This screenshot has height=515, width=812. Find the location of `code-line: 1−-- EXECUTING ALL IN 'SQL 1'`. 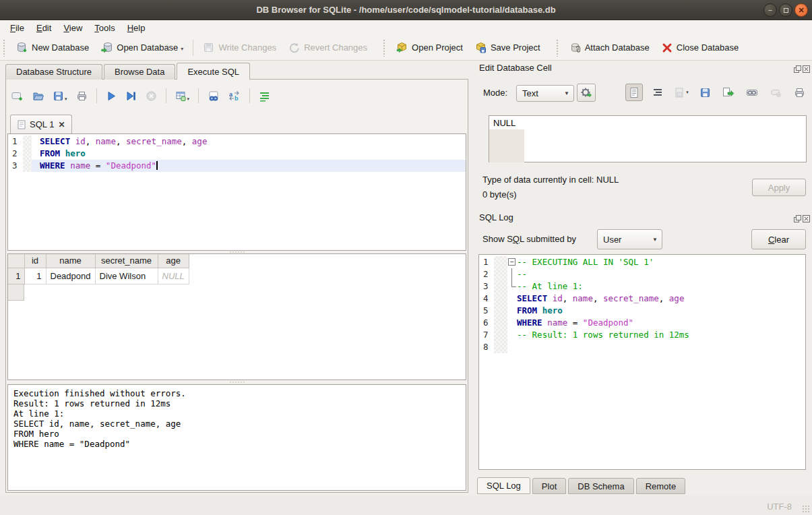

code-line: 1−-- EXECUTING ALL IN 'SQL 1' is located at coordinates (642, 262).